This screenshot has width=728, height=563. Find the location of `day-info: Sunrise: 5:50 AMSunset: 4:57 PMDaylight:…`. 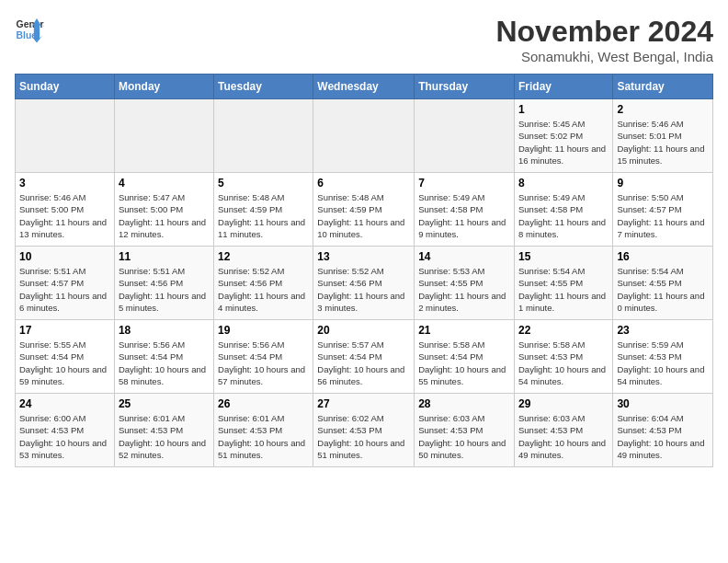

day-info: Sunrise: 5:50 AMSunset: 4:57 PMDaylight:… is located at coordinates (663, 215).